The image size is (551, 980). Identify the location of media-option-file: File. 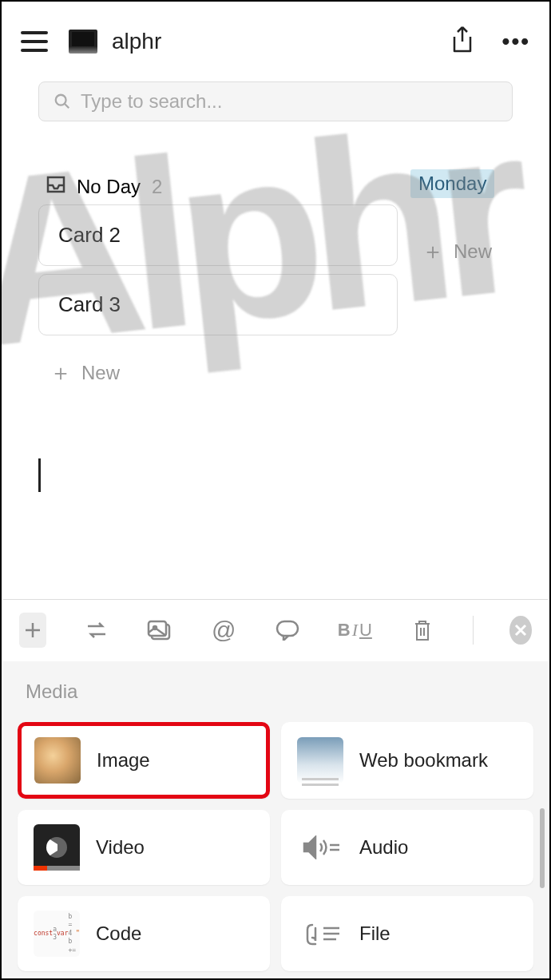
(407, 934).